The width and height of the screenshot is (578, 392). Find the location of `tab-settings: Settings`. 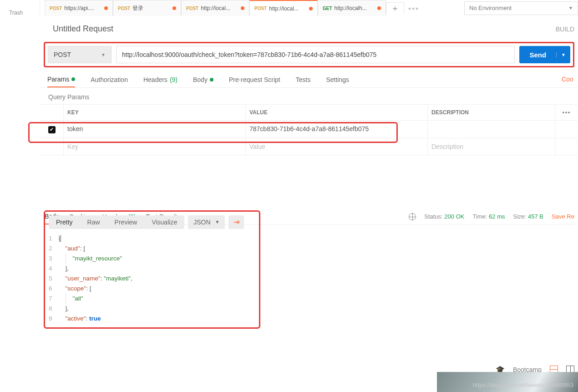

tab-settings: Settings is located at coordinates (338, 81).